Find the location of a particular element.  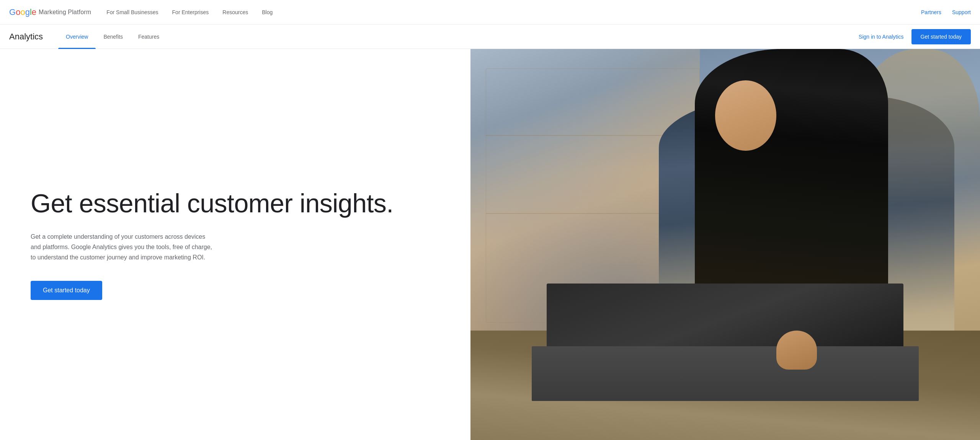

hero-description: Get a complete understanding of your cus… is located at coordinates (122, 247).